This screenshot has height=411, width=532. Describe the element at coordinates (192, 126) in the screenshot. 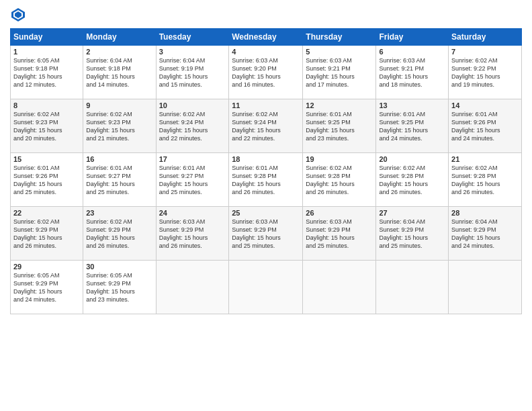

I see `calendar-cell: 10Sunrise: 6:02 AM Sunset: 9:24 PM Dayli…` at that location.